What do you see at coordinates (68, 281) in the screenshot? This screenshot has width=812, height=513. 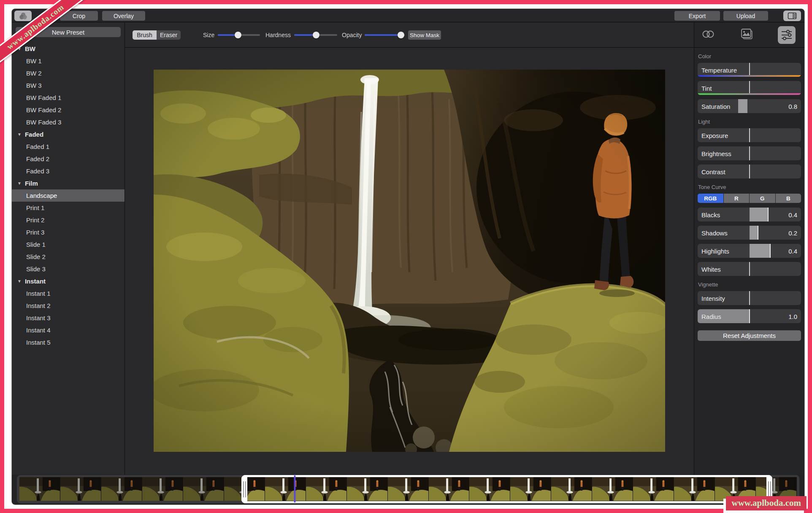 I see `preset-group-header: ▼Instant` at bounding box center [68, 281].